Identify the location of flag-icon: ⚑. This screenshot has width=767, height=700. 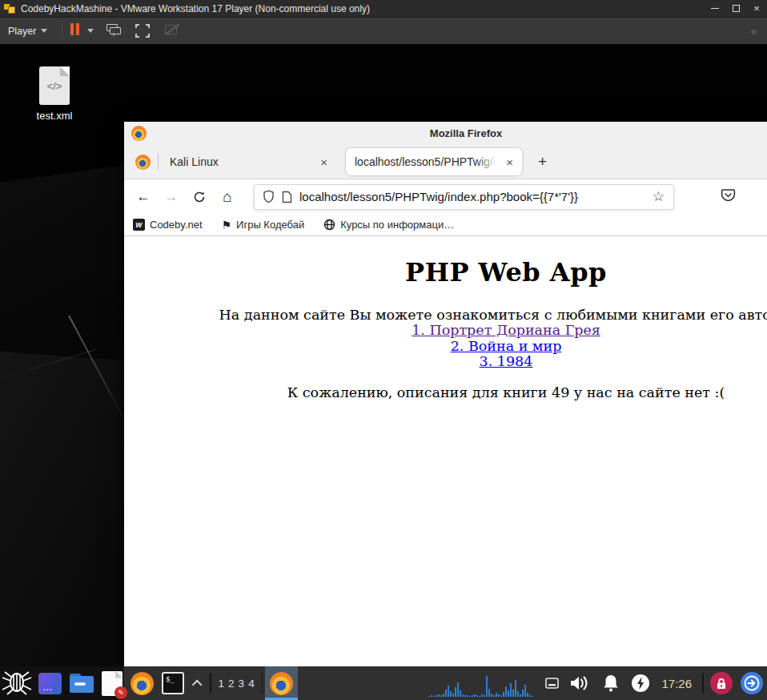
(227, 225).